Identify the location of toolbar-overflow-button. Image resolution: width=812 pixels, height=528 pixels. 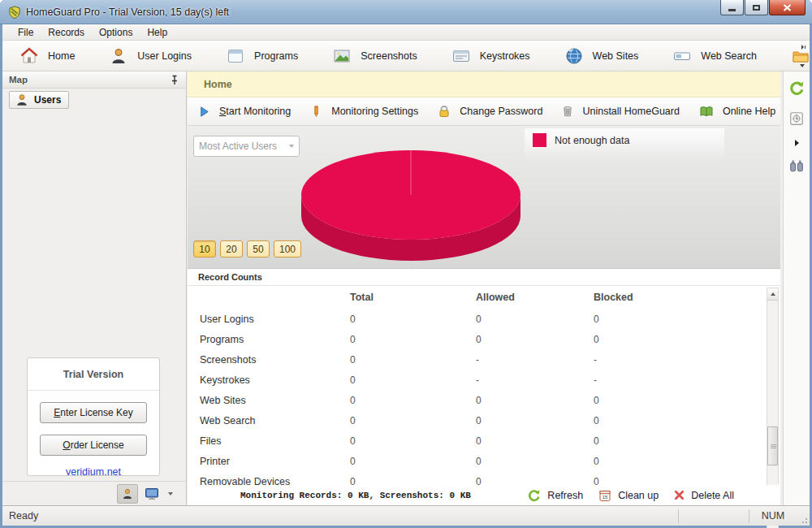
(802, 56).